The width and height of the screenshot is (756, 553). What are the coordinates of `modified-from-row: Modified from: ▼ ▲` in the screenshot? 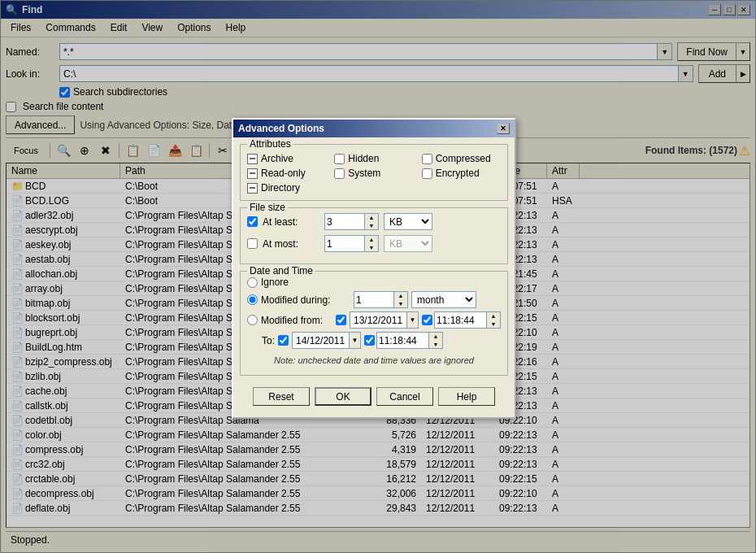 It's located at (374, 320).